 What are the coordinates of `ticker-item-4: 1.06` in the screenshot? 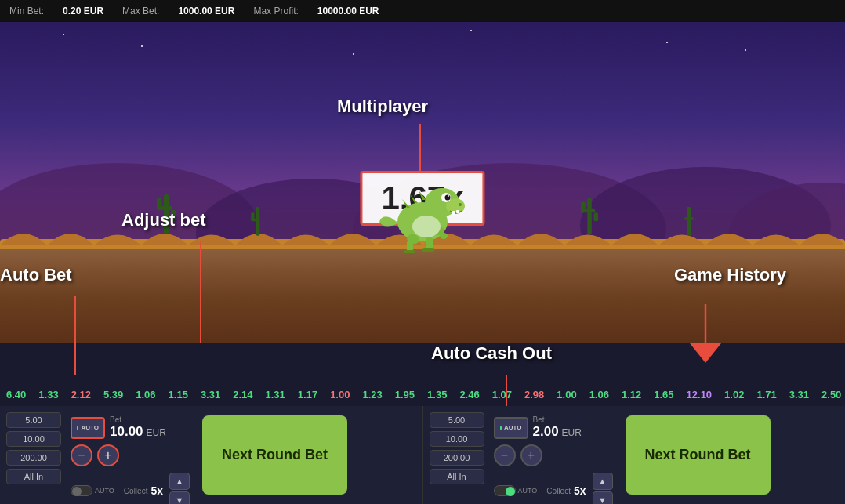 It's located at (146, 395).